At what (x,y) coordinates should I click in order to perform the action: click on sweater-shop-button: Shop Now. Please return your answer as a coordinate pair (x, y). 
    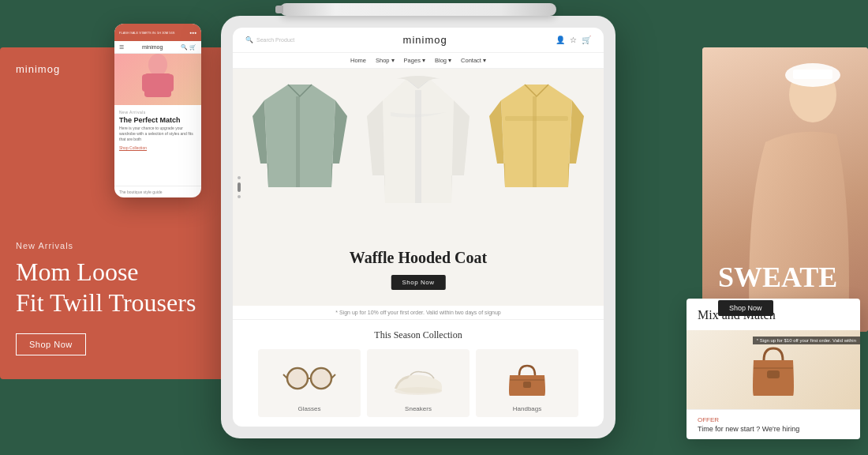
    Looking at the image, I should click on (746, 308).